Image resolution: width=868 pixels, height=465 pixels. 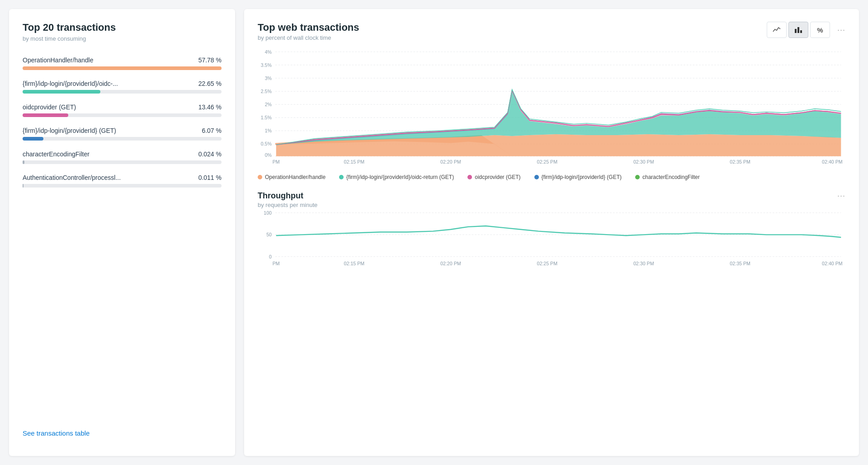 What do you see at coordinates (552, 32) in the screenshot?
I see `right-panel-header: Top web transactions by percent of wall …` at bounding box center [552, 32].